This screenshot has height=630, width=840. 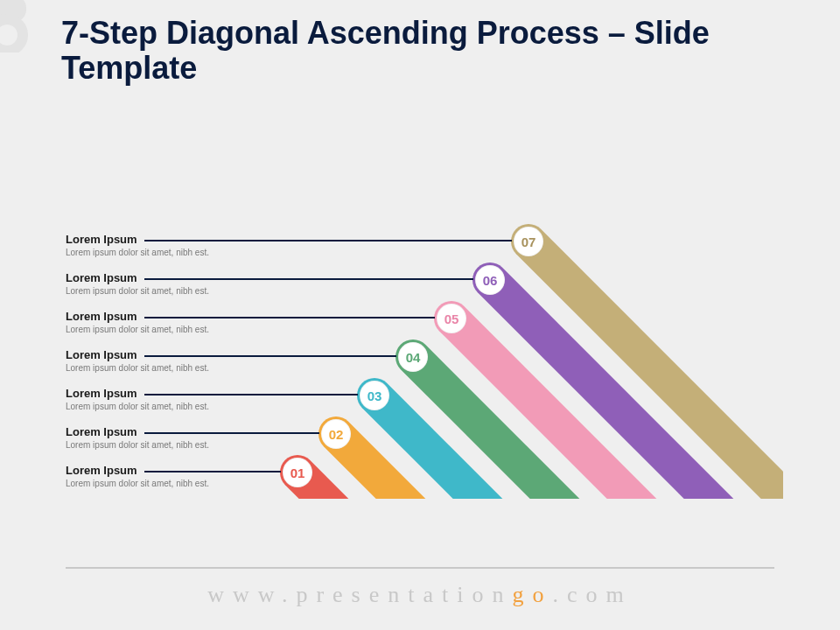 What do you see at coordinates (404, 595) in the screenshot?
I see `footer-mid: presentation` at bounding box center [404, 595].